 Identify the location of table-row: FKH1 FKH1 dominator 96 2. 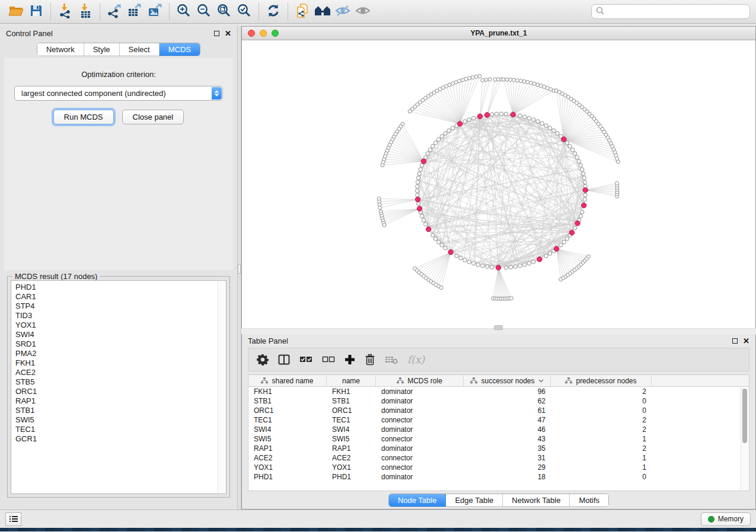
(499, 392).